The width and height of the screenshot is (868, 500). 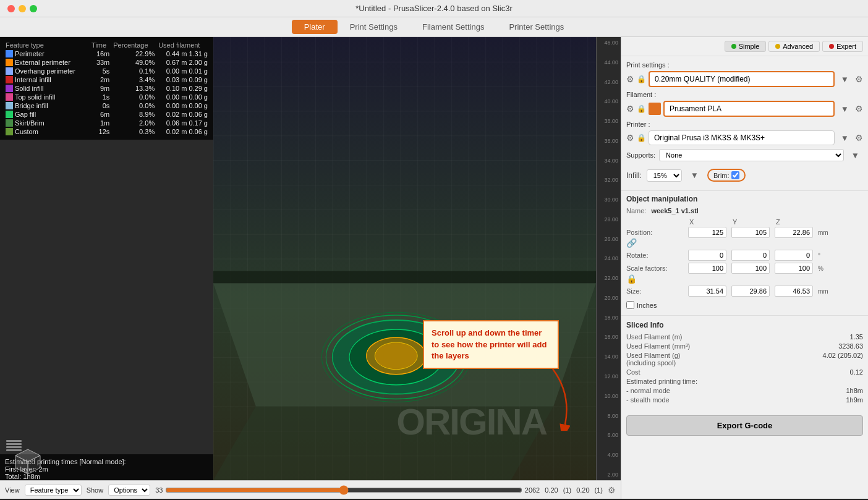 I want to click on infill-dropdown: ▼, so click(x=695, y=176).